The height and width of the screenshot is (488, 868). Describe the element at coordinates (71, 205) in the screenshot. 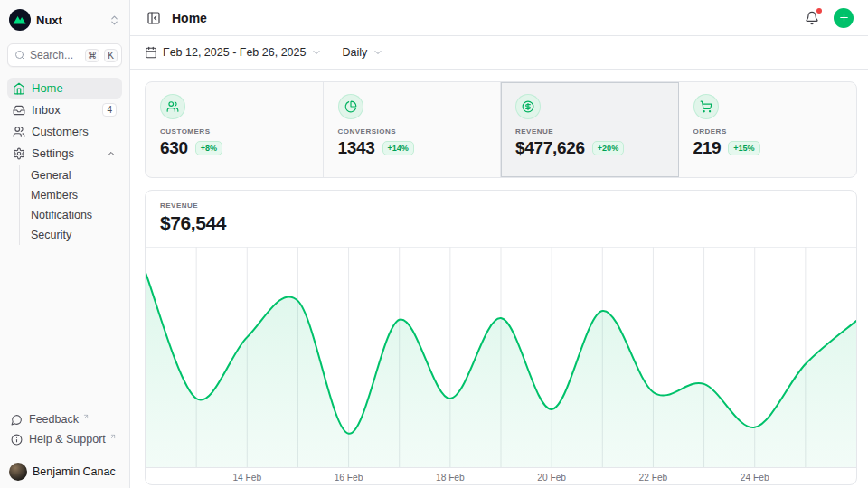

I see `settings-submenu: General Members Notifications Security` at that location.